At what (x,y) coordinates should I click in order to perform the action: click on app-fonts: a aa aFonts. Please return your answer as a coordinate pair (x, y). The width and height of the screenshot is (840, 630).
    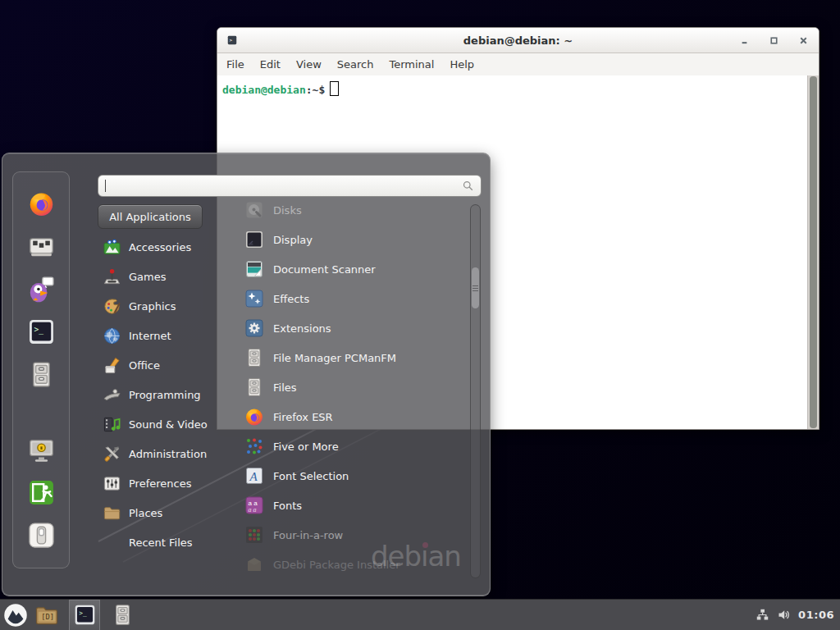
    Looking at the image, I should click on (345, 505).